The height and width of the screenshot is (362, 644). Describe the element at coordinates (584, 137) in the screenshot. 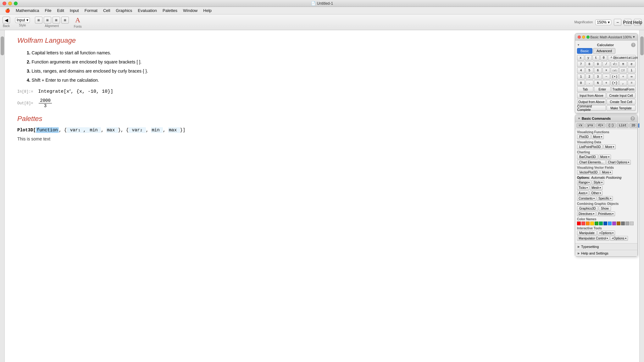

I see `plot3d-button: Plot3D` at that location.